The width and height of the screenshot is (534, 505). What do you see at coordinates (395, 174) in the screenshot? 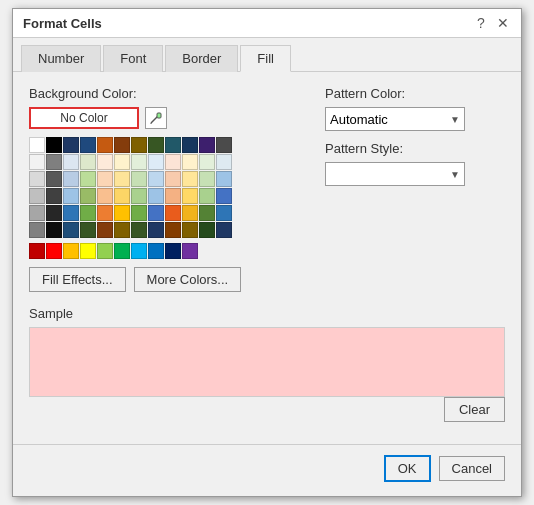
I see `pattern-style-dropdown: ▼` at bounding box center [395, 174].